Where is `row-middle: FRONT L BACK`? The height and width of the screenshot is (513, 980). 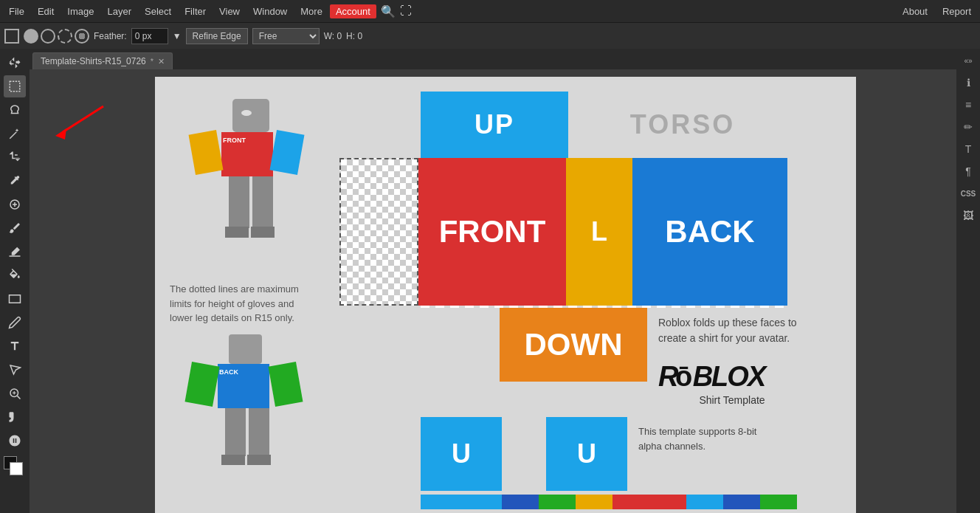 row-middle: FRONT L BACK is located at coordinates (590, 232).